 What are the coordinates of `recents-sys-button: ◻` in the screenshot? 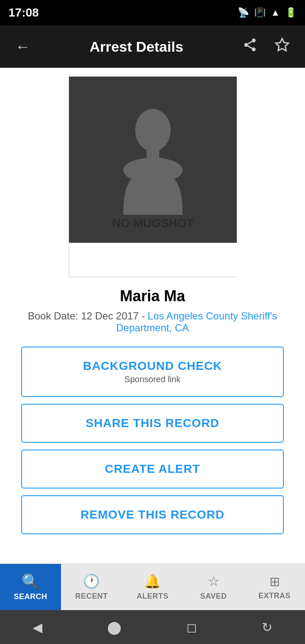 It's located at (191, 627).